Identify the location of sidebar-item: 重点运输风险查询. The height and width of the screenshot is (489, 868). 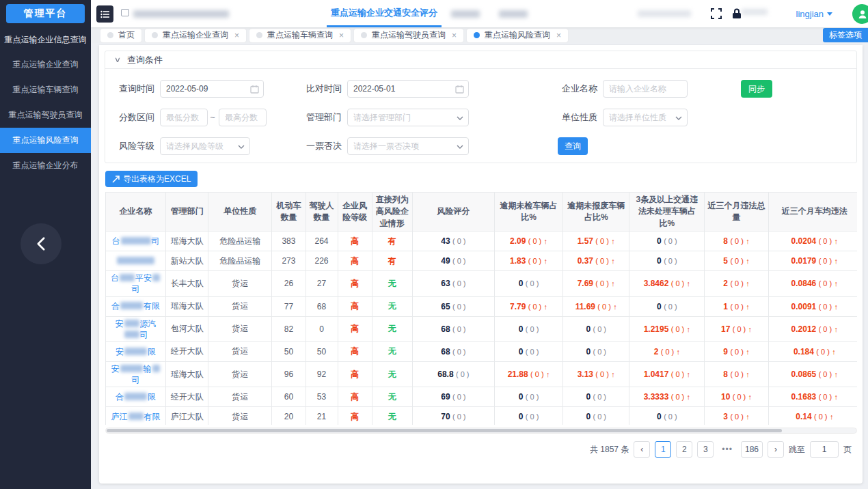
(45, 141).